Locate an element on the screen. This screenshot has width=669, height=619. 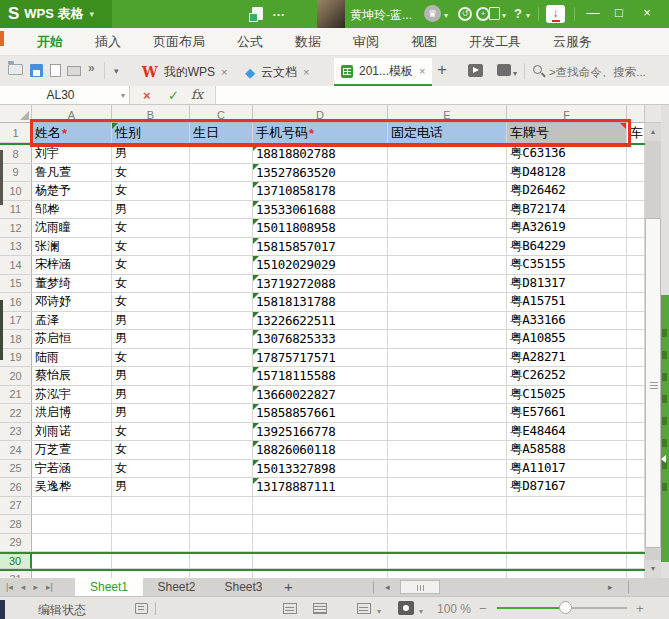
formula-input is located at coordinates (442, 95).